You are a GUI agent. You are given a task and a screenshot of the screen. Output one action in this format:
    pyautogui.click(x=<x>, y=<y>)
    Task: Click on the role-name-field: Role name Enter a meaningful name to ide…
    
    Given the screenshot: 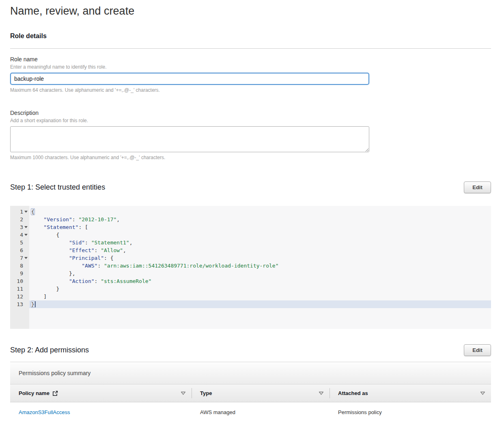 What is the action you would take?
    pyautogui.click(x=251, y=75)
    